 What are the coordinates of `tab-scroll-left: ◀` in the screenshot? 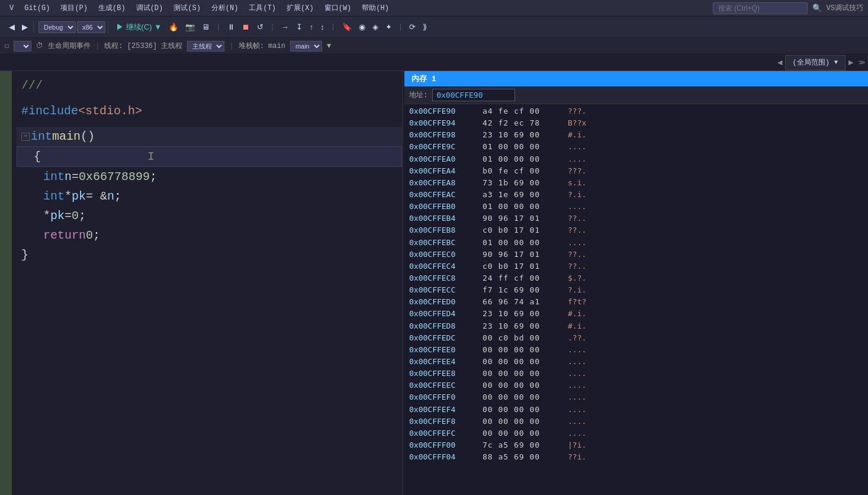 It's located at (780, 63).